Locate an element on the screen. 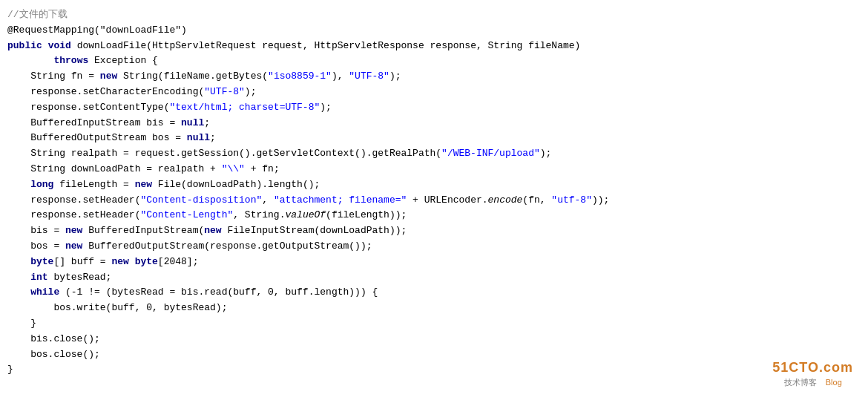 The image size is (868, 403). code-token-string: "Content-Length" is located at coordinates (187, 215).